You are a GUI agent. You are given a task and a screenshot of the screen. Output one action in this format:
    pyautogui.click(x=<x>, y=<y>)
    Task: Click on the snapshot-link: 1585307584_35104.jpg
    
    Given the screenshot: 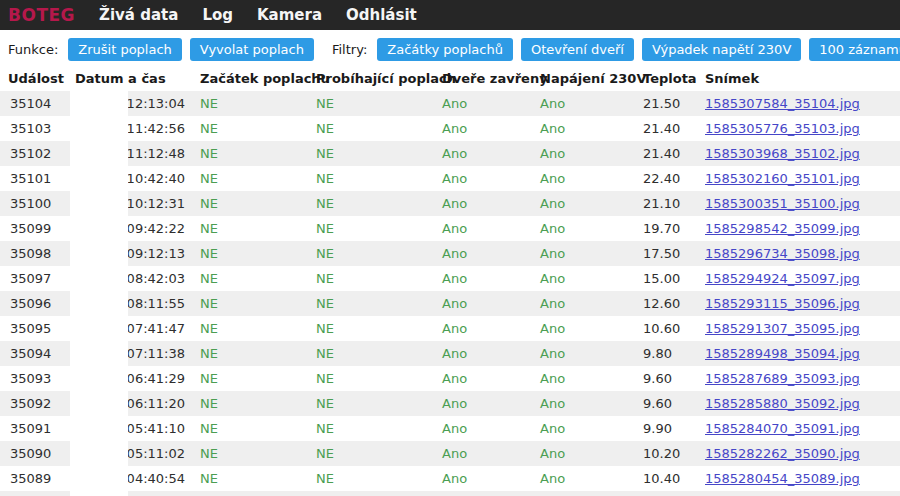 What is the action you would take?
    pyautogui.click(x=782, y=104)
    